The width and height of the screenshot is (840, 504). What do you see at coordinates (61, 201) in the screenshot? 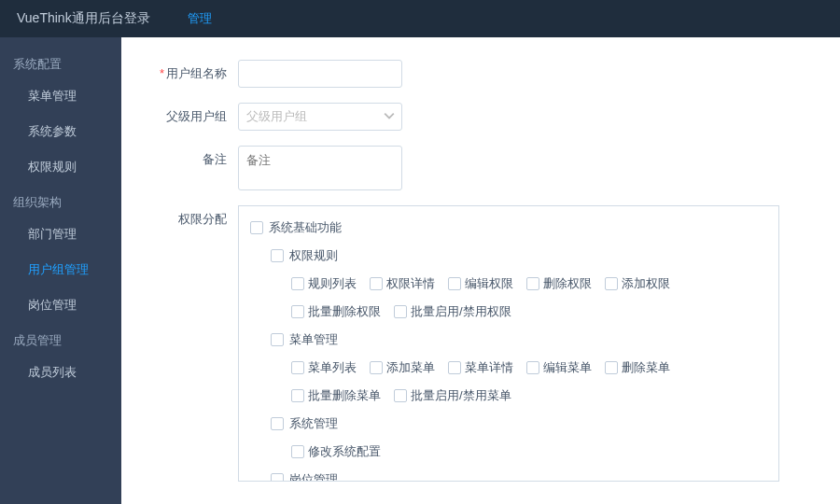
I see `sidebar-group-org: 组织架构` at bounding box center [61, 201].